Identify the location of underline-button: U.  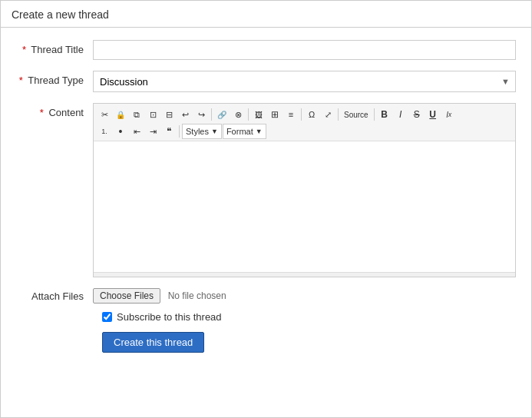
(433, 114).